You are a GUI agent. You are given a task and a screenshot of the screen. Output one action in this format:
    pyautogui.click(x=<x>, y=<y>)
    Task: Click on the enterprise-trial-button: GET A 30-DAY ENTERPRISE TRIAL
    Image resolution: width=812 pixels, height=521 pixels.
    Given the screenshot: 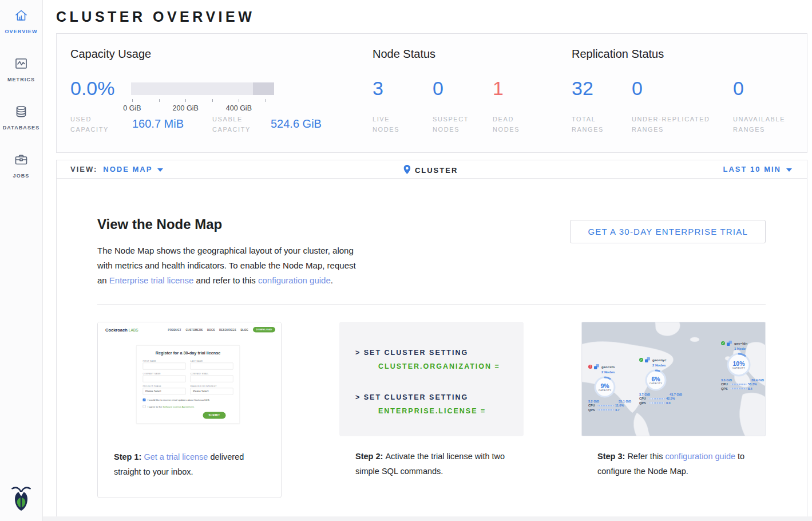 What is the action you would take?
    pyautogui.click(x=668, y=231)
    